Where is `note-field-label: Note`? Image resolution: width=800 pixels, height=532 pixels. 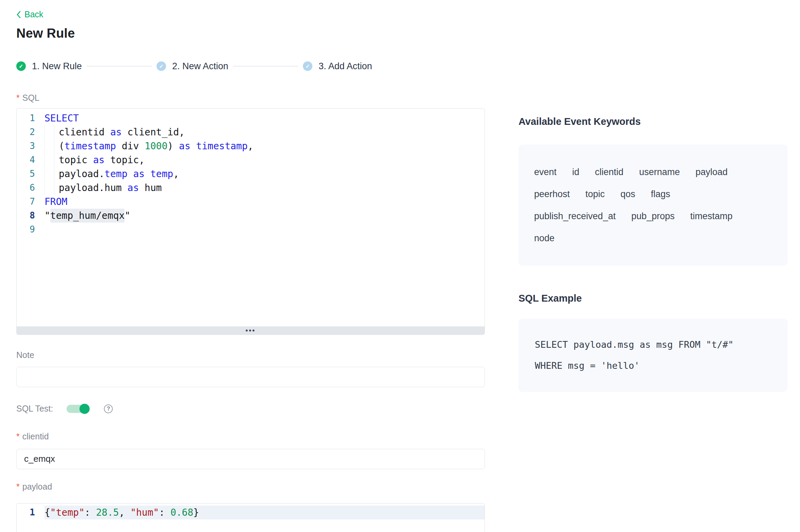
note-field-label: Note is located at coordinates (251, 355).